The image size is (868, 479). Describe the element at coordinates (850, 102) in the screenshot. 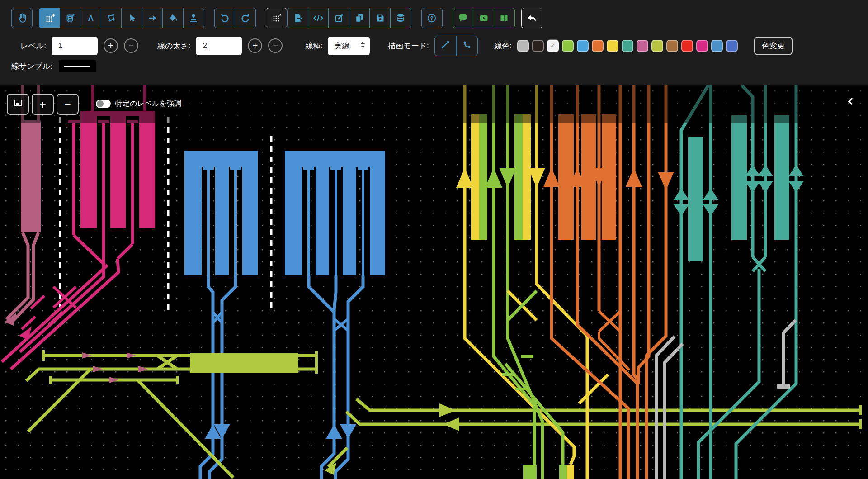

I see `collapse-panel-button` at that location.